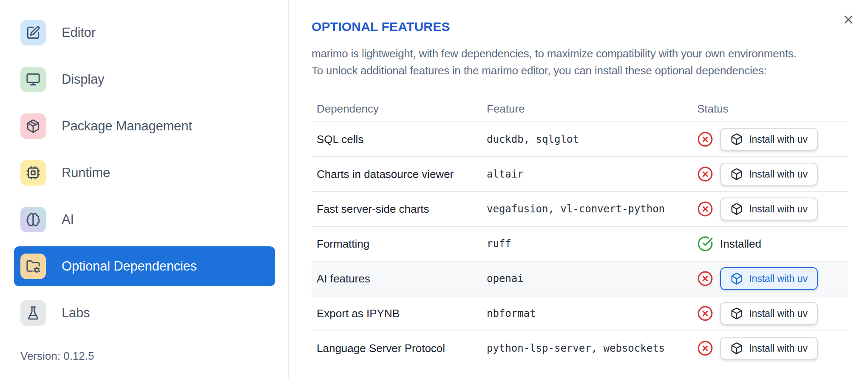 This screenshot has height=378, width=868. I want to click on column-header-status: Status, so click(773, 109).